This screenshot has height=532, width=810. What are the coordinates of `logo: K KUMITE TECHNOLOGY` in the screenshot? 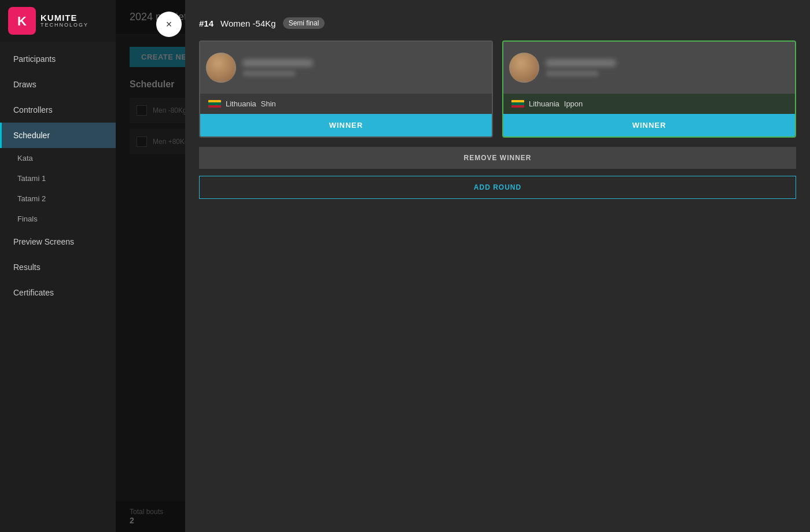 It's located at (58, 21).